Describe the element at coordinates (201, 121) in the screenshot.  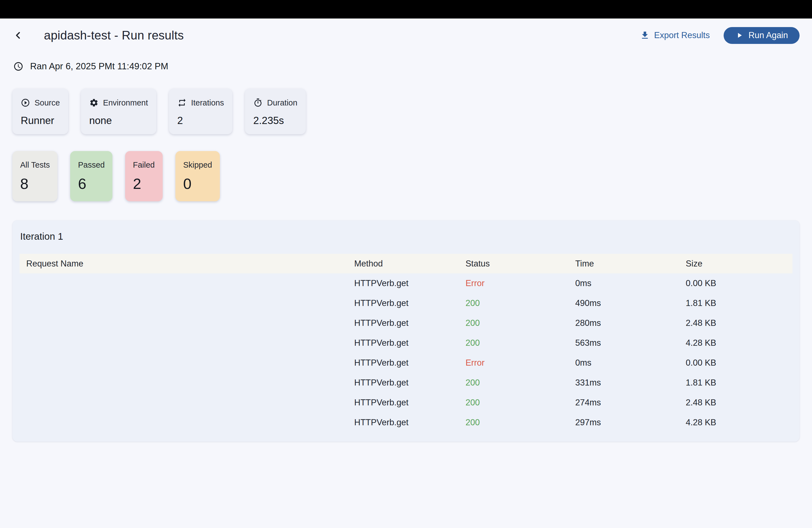
I see `summary-card-value: 2` at that location.